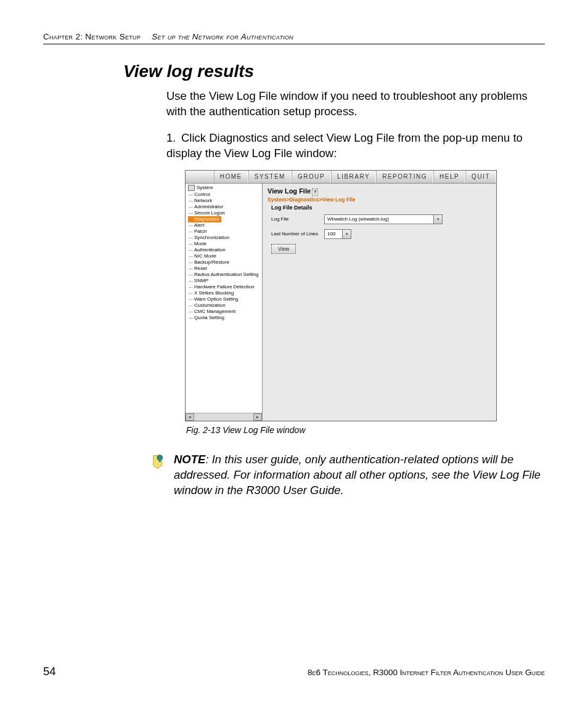 Image resolution: width=588 pixels, height=714 pixels. Describe the element at coordinates (354, 177) in the screenshot. I see `menu-library: LIBRARY` at that location.